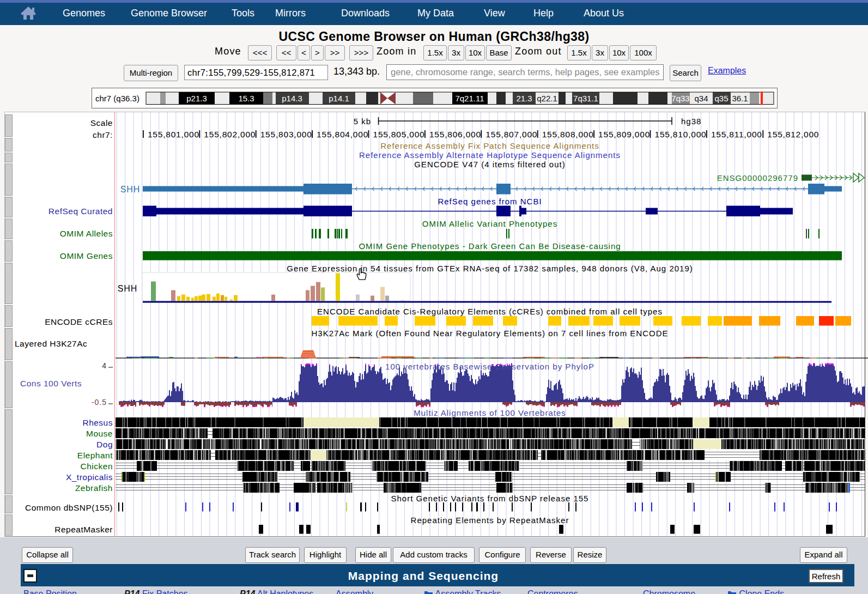 The image size is (868, 594). Describe the element at coordinates (757, 178) in the screenshot. I see `svg-text: ENSG00000296779` at that location.